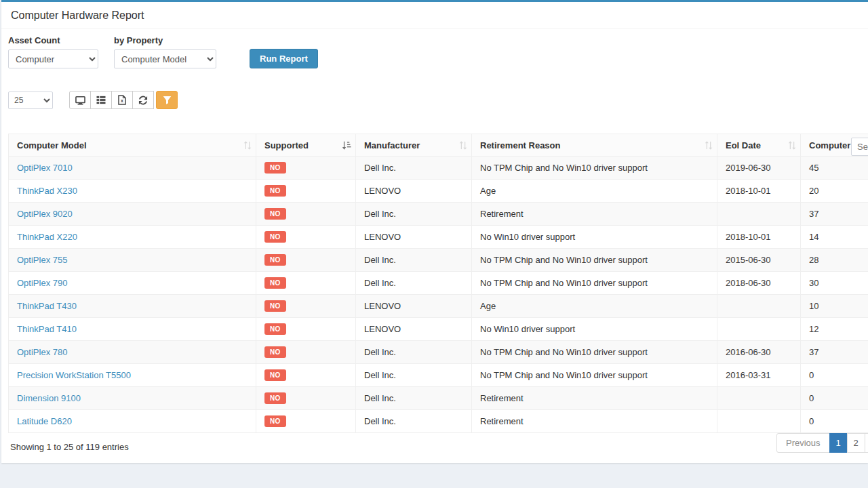 The width and height of the screenshot is (868, 488). What do you see at coordinates (438, 237) in the screenshot?
I see `table-row: ThinkPad X220NOLENOVONo Win10 driver sup…` at bounding box center [438, 237].